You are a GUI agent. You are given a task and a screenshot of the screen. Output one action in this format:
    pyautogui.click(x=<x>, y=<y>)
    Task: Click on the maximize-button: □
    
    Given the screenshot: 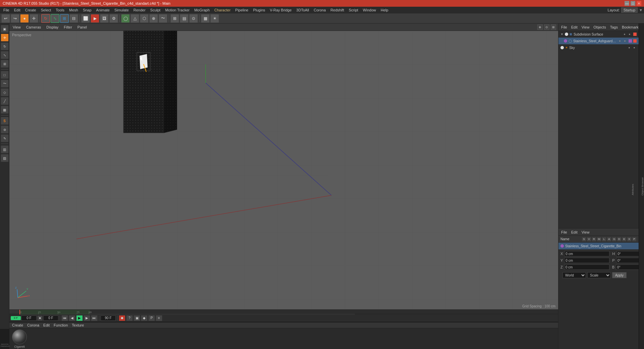 What is the action you would take?
    pyautogui.click(x=633, y=3)
    